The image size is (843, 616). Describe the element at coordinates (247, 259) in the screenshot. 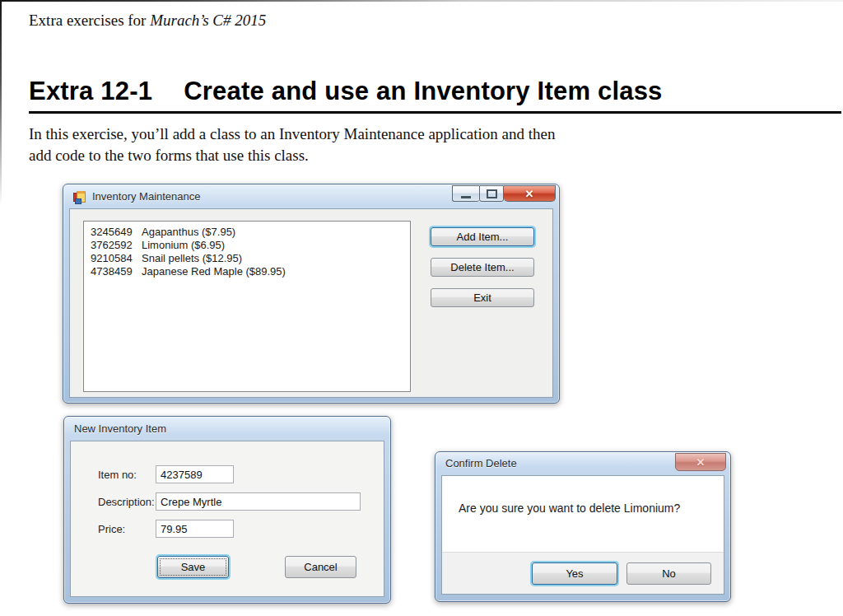

I see `list-item: 9210584Snail pellets ($12.95)` at that location.